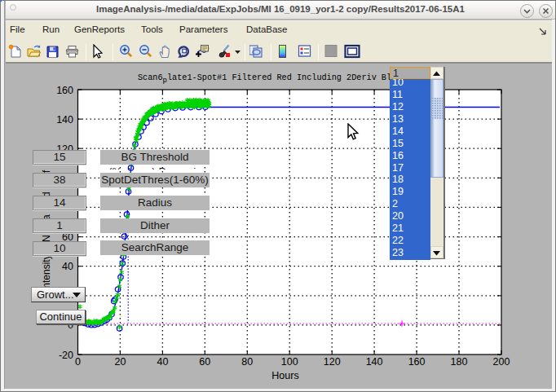 Image resolution: width=556 pixels, height=392 pixels. Describe the element at coordinates (66, 355) in the screenshot. I see `svg-text: -20` at that location.